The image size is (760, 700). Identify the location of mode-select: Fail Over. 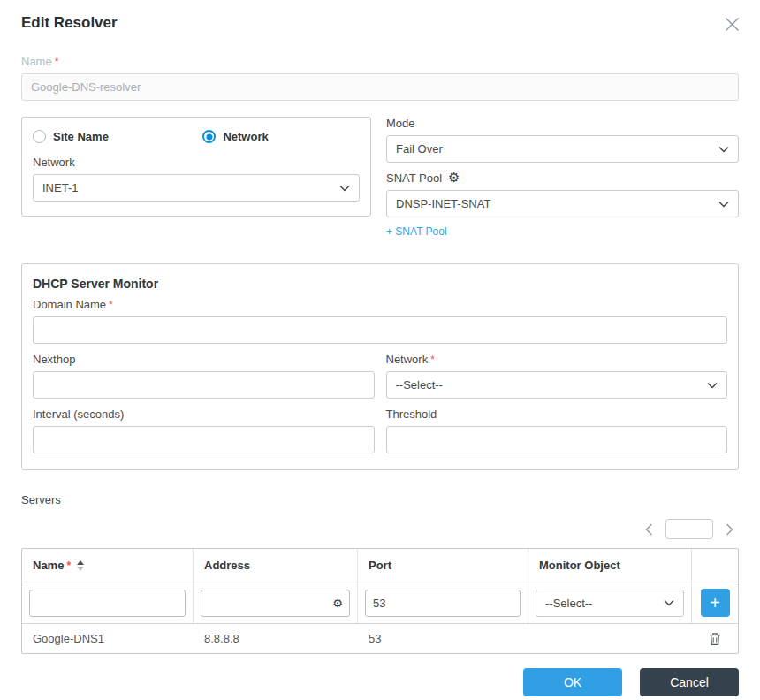
(562, 148).